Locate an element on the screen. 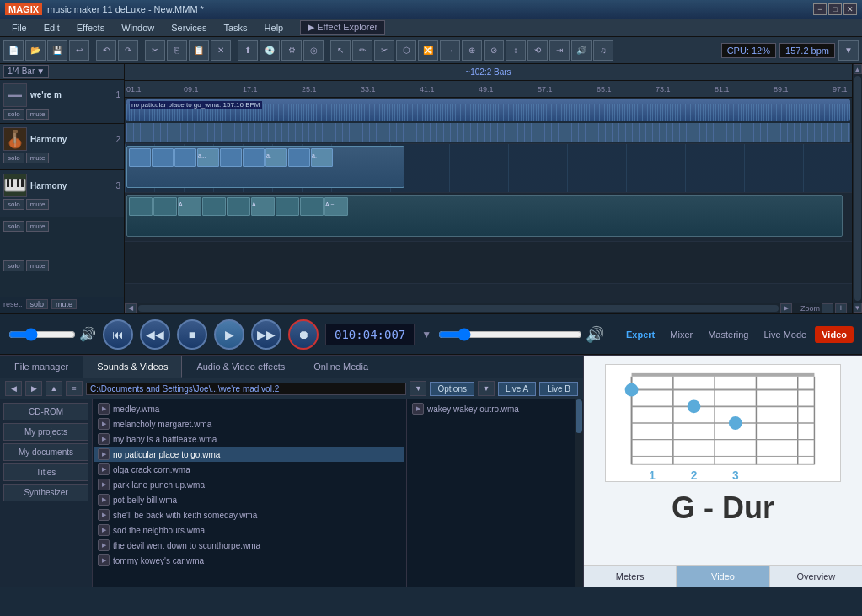 The width and height of the screenshot is (862, 616). menu-effects: Effects is located at coordinates (91, 28).